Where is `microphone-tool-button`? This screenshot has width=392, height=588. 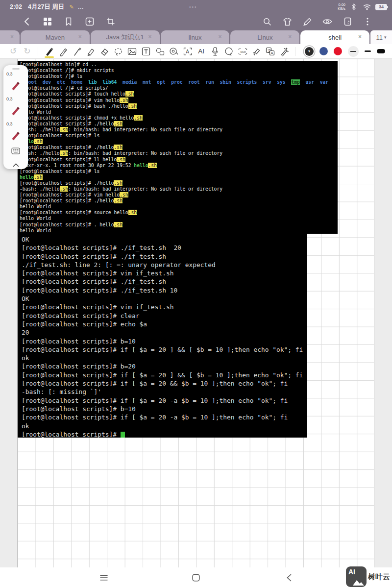
microphone-tool-button is located at coordinates (215, 51).